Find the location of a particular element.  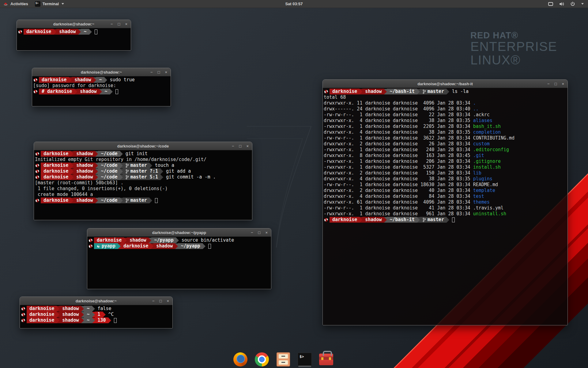

prompt-line: darknoiseshadow~/pyappsource bin/activat… is located at coordinates (179, 240).